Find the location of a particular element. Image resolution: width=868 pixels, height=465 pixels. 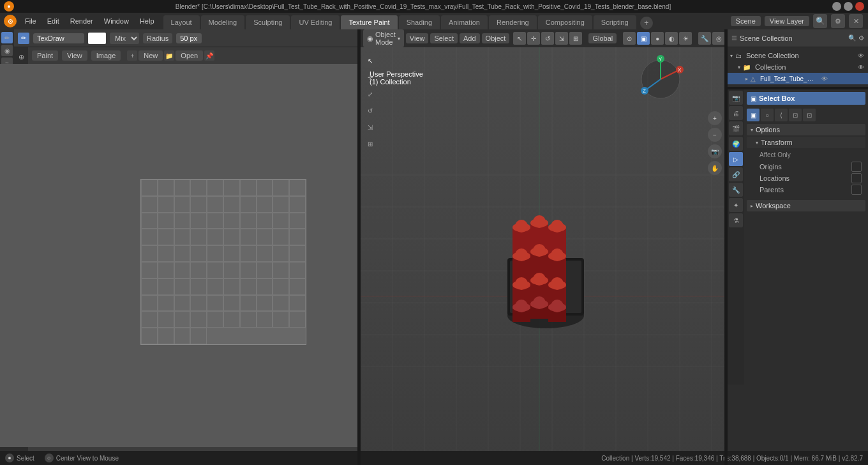

search-button: 🔍 is located at coordinates (820, 21).